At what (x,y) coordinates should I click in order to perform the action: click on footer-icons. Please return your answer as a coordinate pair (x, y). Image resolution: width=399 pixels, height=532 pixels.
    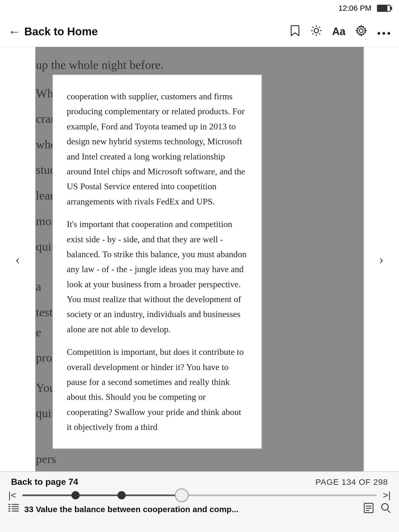
    Looking at the image, I should click on (377, 509).